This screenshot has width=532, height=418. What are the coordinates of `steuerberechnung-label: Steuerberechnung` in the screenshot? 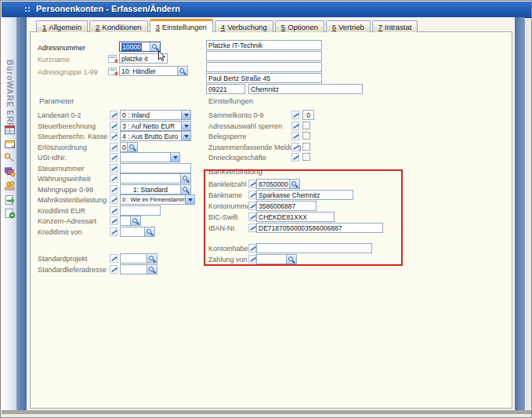 It's located at (67, 126).